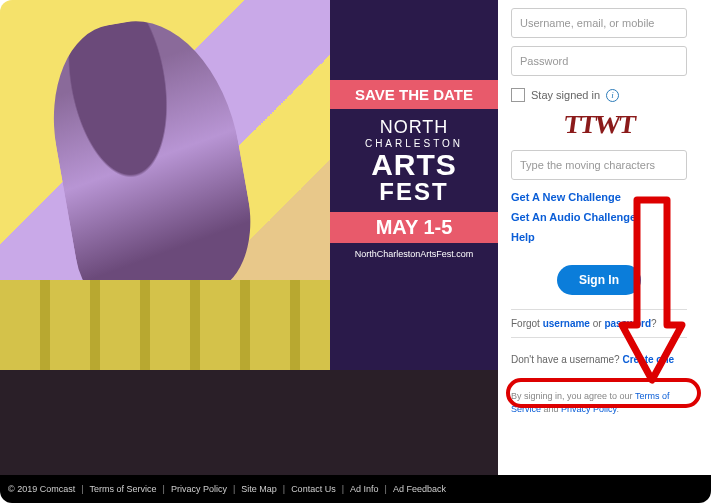 The image size is (711, 503). I want to click on banner-dates: MAY 1-5, so click(414, 228).